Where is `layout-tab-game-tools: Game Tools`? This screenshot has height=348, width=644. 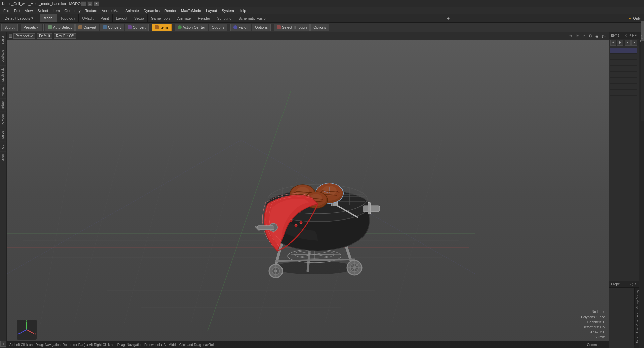
layout-tab-game-tools: Game Tools is located at coordinates (161, 18).